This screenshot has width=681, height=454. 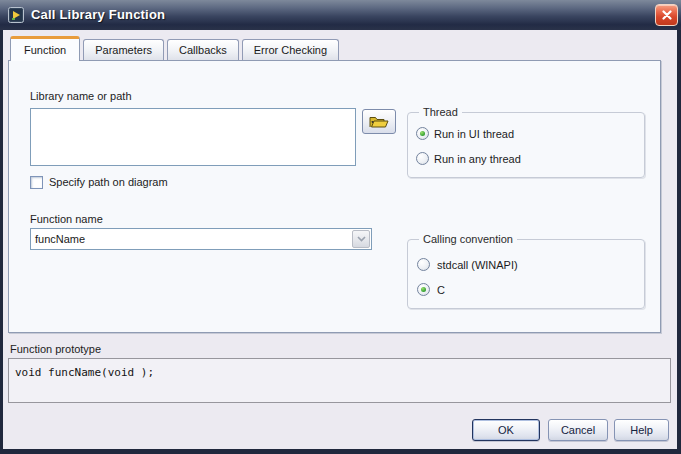 I want to click on specify-path-checkbox, so click(x=36, y=182).